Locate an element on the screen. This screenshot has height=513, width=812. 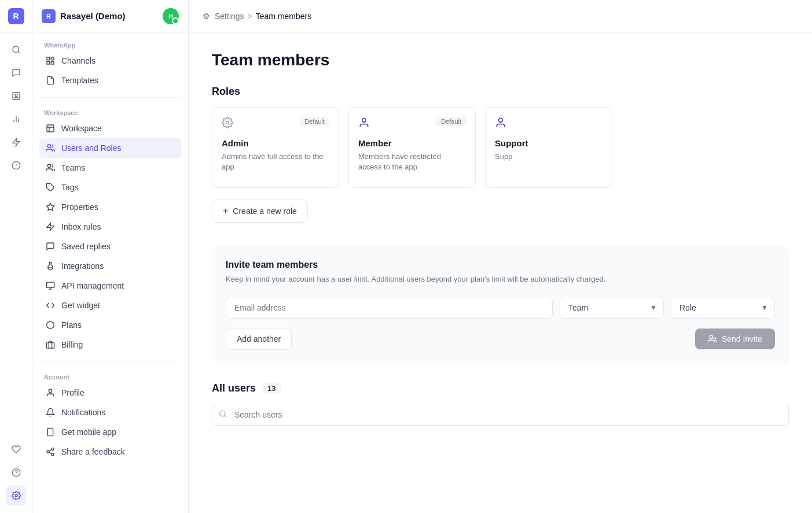
sidebar-item-get-widget: Get widget is located at coordinates (110, 305).